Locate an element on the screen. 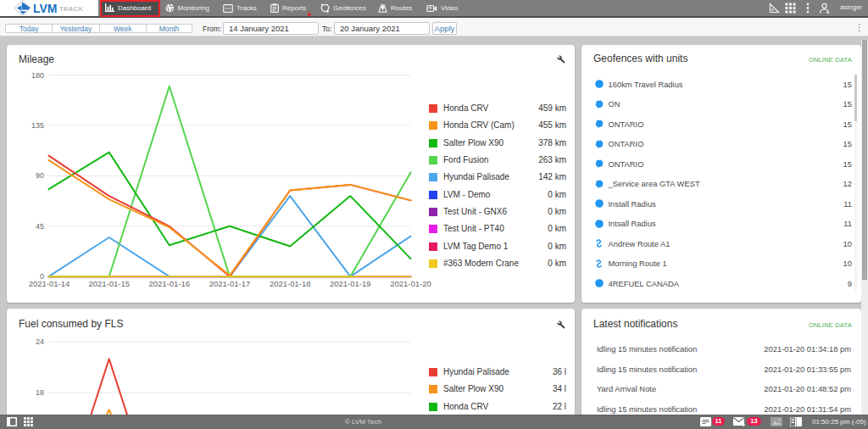 Image resolution: width=868 pixels, height=429 pixels. svg-text: 24 is located at coordinates (40, 342).